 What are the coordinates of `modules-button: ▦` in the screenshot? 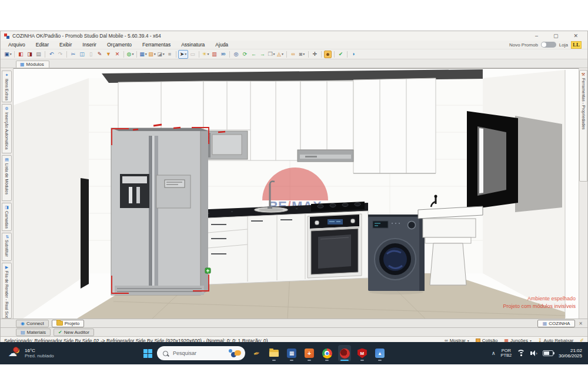 It's located at (143, 54).